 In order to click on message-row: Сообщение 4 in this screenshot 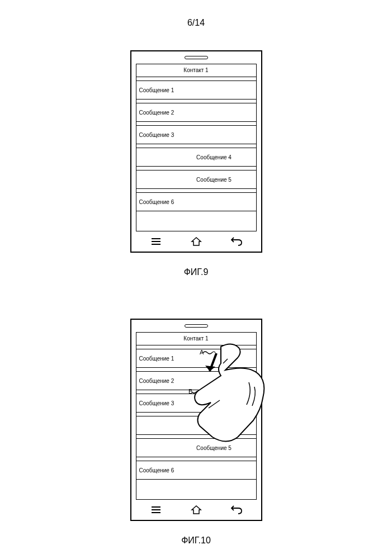, I will do `click(196, 157)`.